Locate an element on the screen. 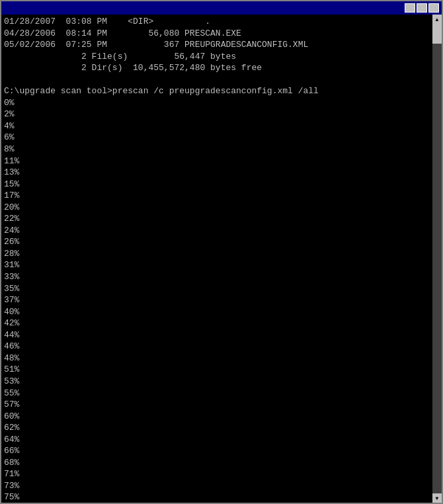 This screenshot has height=504, width=443. scroll-up-arrow: ▲ is located at coordinates (437, 19).